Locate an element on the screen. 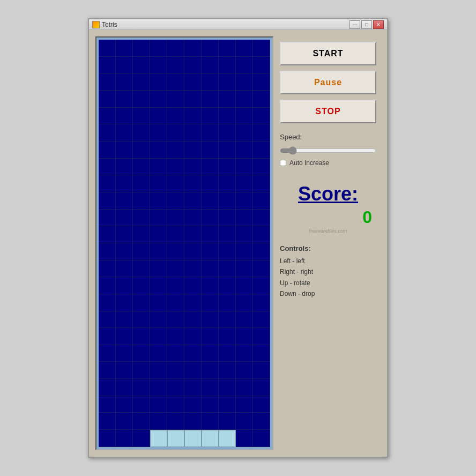  controls-list: Left - leftRight - rightUp - rotateDown … is located at coordinates (328, 278).